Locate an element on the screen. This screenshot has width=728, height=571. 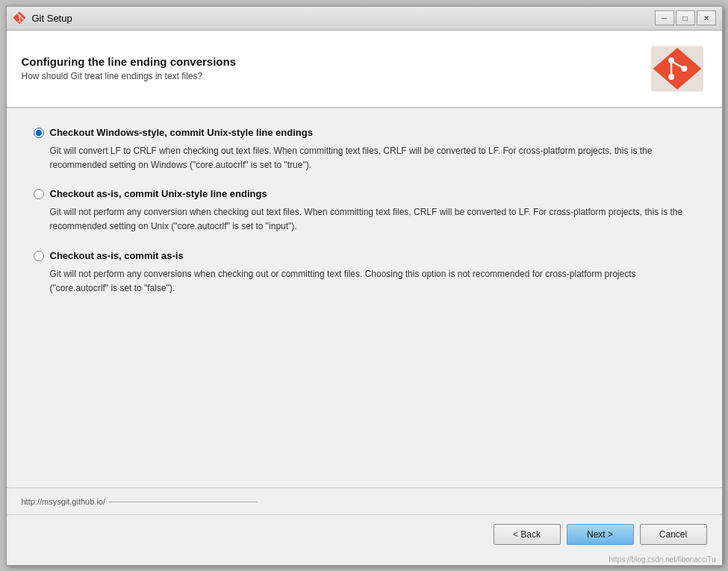
cancel-button: Cancel is located at coordinates (673, 534).